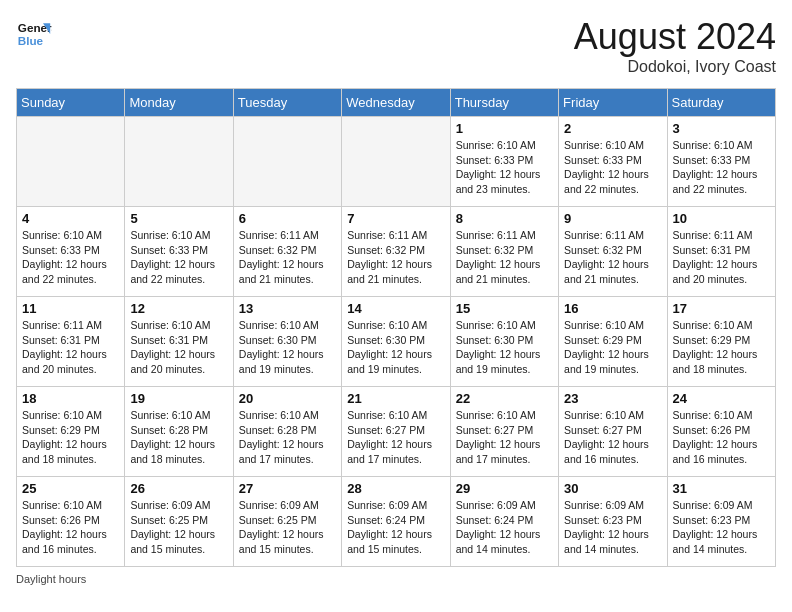  I want to click on calendar-cell: 2Sunrise: 6:10 AMSunset: 6:33 PMDaylight…, so click(613, 162).